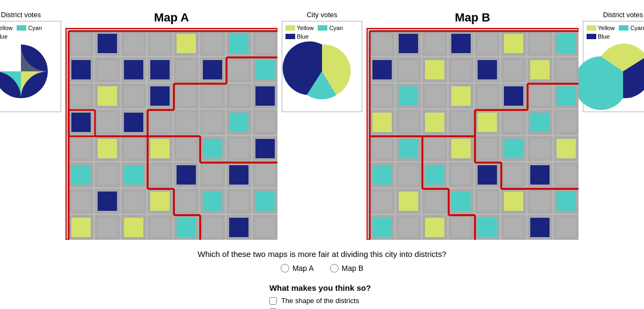  I want to click on city-pie-box: Yellow Cyan Blue, so click(322, 67).